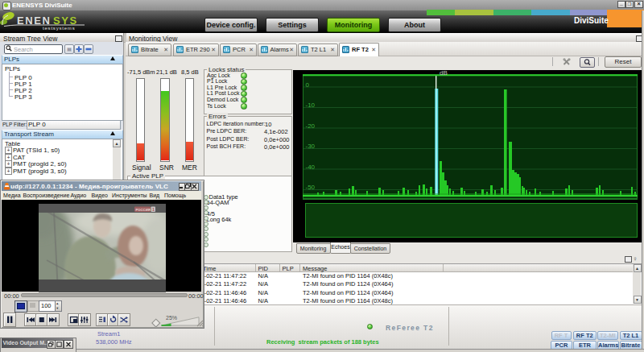  I want to click on svg-text: -50, so click(311, 187).